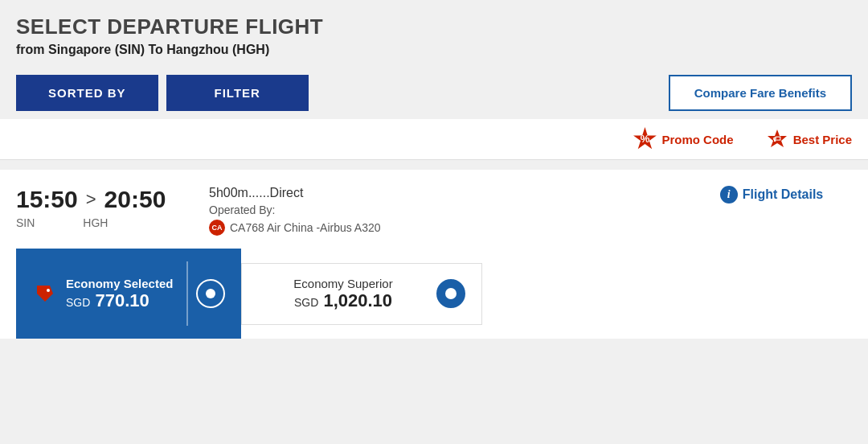  What do you see at coordinates (87, 93) in the screenshot?
I see `sorted-by-button: SORTED BY` at bounding box center [87, 93].